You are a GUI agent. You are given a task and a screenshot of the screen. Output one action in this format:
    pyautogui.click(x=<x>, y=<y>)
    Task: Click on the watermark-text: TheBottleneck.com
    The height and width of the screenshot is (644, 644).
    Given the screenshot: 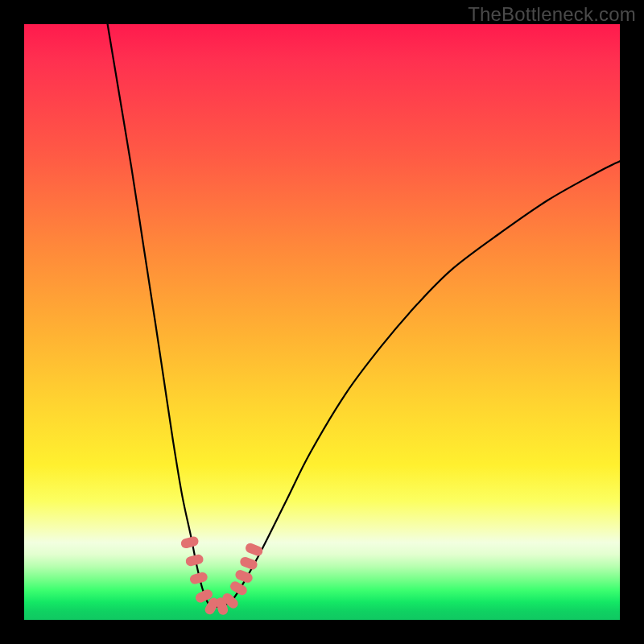 What is the action you would take?
    pyautogui.click(x=552, y=14)
    